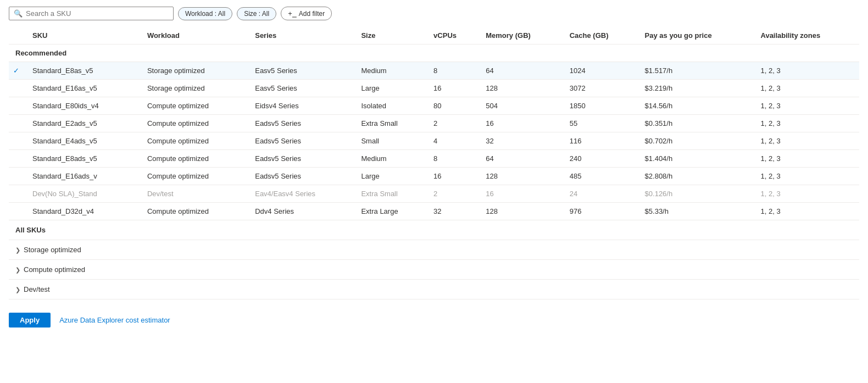 This screenshot has height=383, width=868. I want to click on cost-estimator-link: Azure Data Explorer cost estimator, so click(115, 320).